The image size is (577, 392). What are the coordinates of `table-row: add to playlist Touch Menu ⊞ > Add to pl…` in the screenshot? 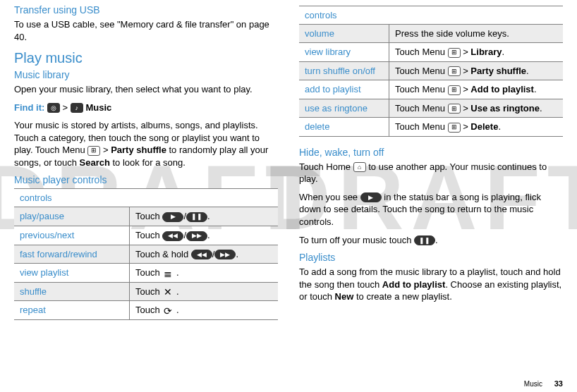 It's located at (431, 90).